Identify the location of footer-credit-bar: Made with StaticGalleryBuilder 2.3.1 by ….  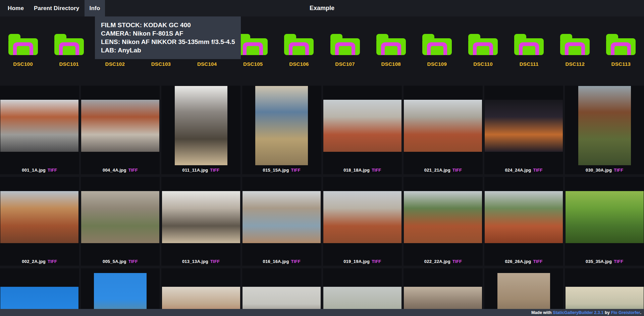
(322, 312).